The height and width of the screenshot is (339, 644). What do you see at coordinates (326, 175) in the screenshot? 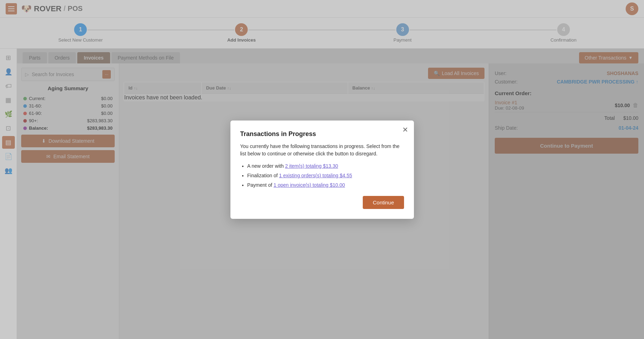
I see `list-item: Finalization of 1 existing orders(s) tot…` at bounding box center [326, 175].